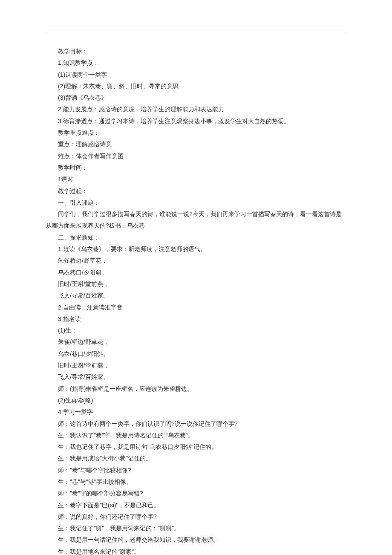  What do you see at coordinates (196, 308) in the screenshot?
I see `text-line: 2.自由读，注意读准字音` at bounding box center [196, 308].